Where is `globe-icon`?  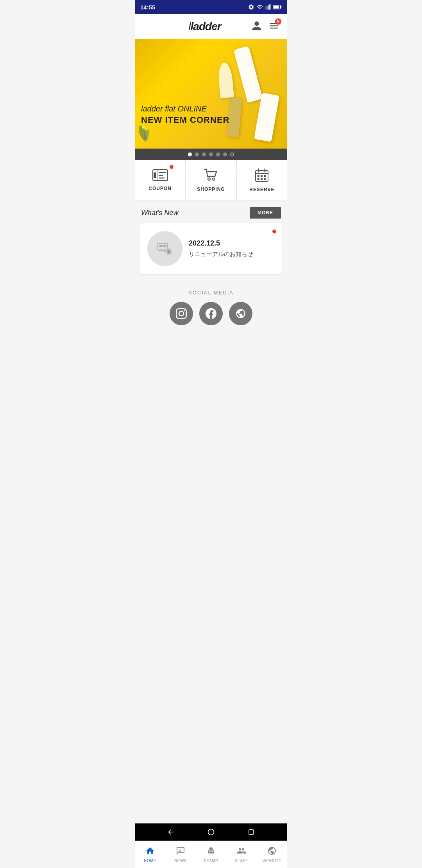
globe-icon is located at coordinates (241, 314).